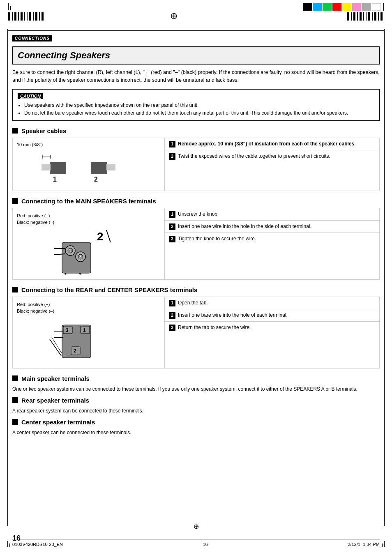 The width and height of the screenshot is (392, 555). Describe the element at coordinates (344, 7) in the screenshot. I see `color-palette` at that location.